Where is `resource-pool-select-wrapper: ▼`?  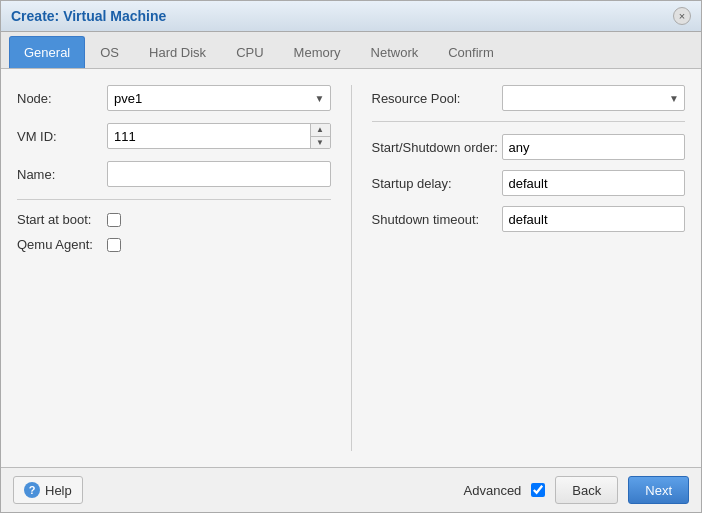
resource-pool-select-wrapper: ▼ is located at coordinates (594, 98).